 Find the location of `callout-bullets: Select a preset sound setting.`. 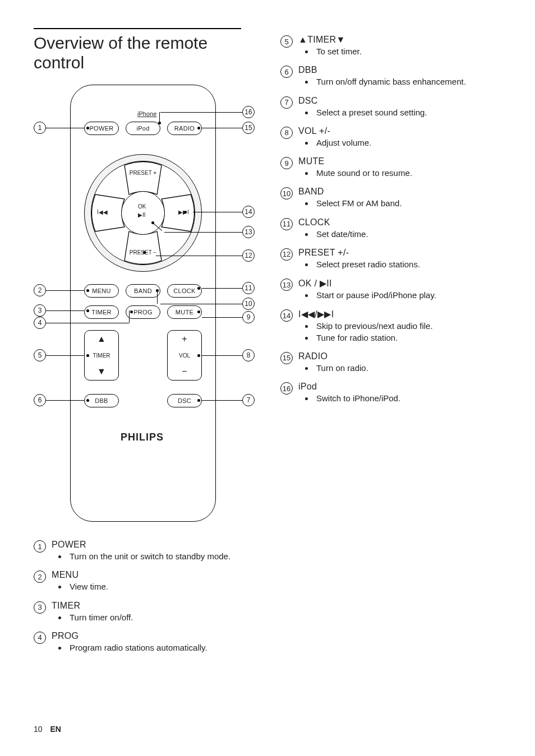

callout-bullets: Select a preset sound setting. is located at coordinates (408, 113).